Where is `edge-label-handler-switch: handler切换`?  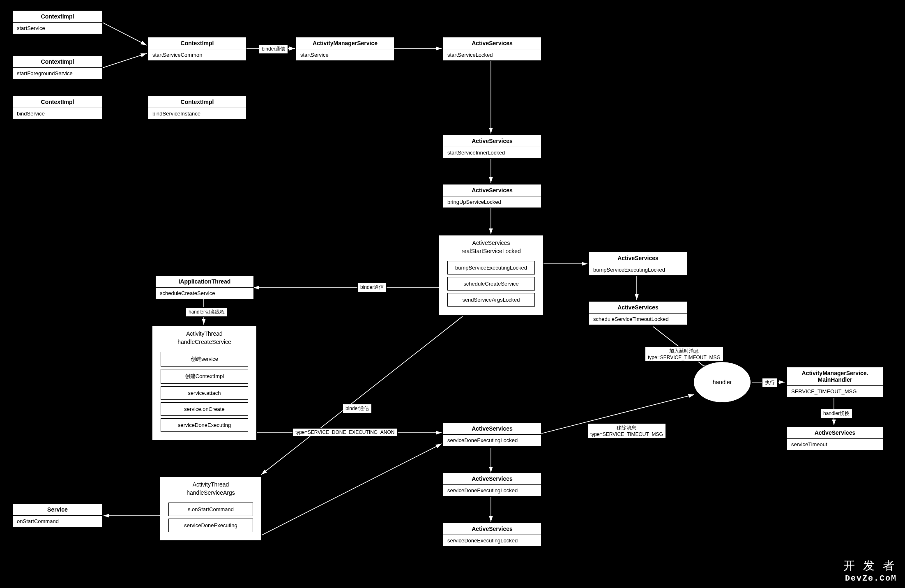
edge-label-handler-switch: handler切换 is located at coordinates (836, 413).